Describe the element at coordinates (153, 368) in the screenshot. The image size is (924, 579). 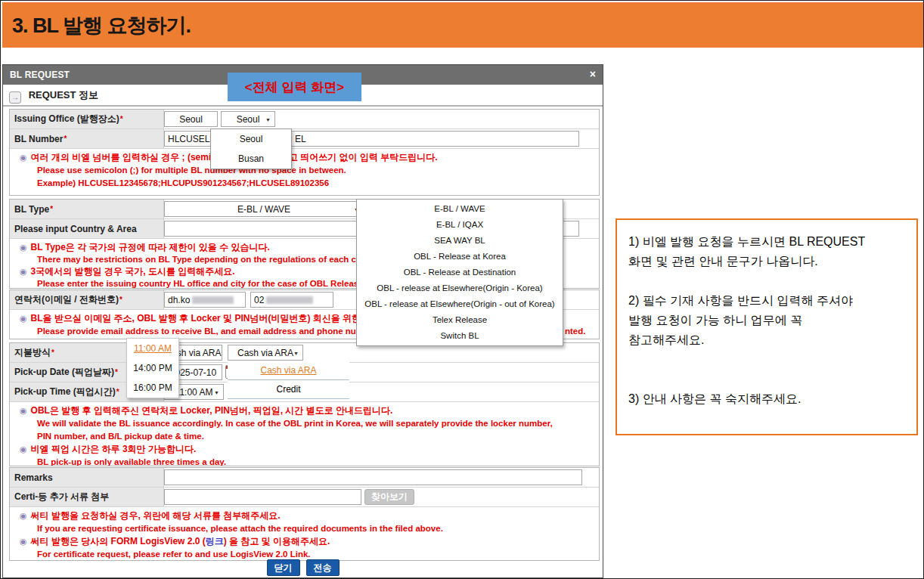
I see `dropdown-option: 14:00 PM` at that location.